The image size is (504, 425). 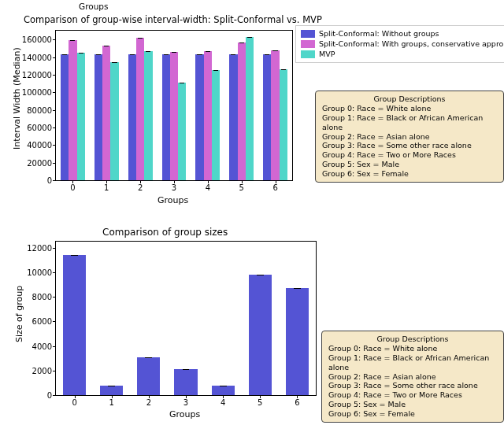 What do you see at coordinates (39, 57) in the screenshot?
I see `chart1-ytick: 140000` at bounding box center [39, 57].